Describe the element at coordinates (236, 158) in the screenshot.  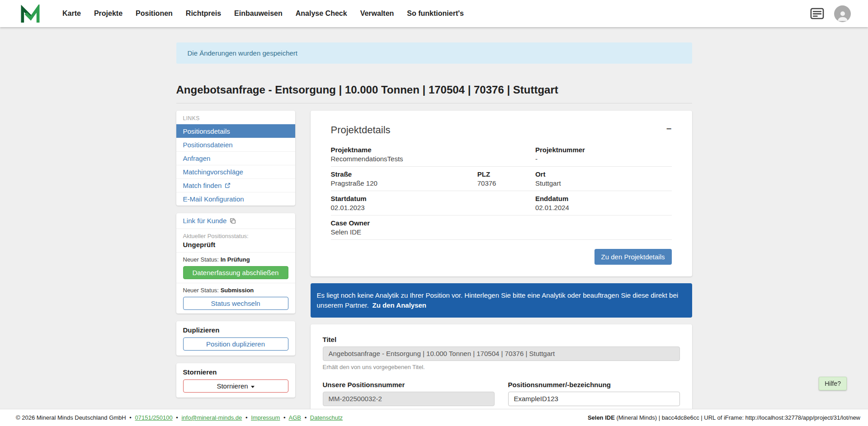
I see `links-card: LINKS Positionsdetails Positionsdateien …` at that location.